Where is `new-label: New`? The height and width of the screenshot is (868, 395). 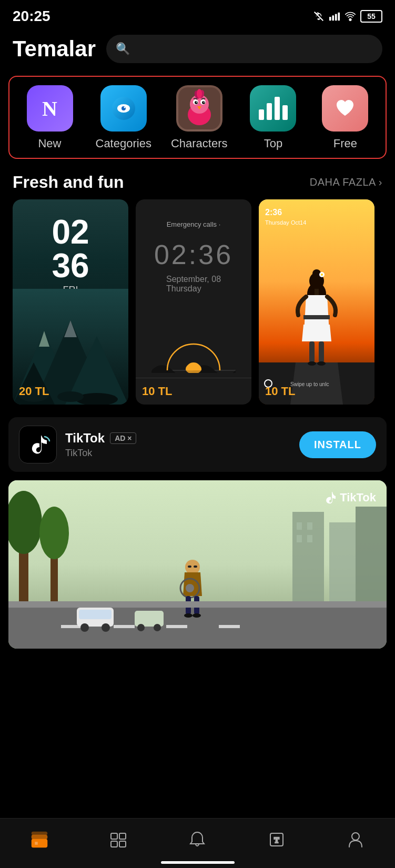 new-label: New is located at coordinates (49, 144).